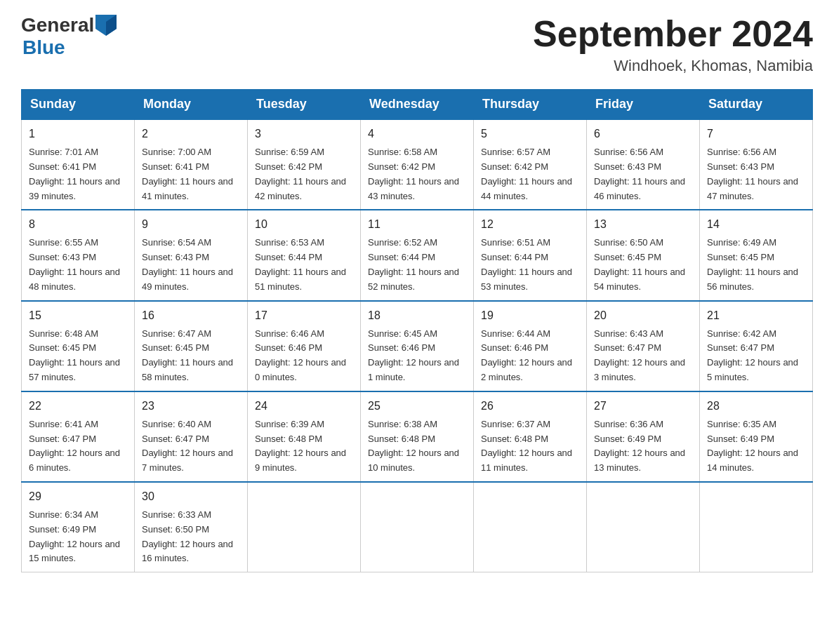 This screenshot has height=644, width=834. What do you see at coordinates (417, 224) in the screenshot?
I see `day-number: 11` at bounding box center [417, 224].